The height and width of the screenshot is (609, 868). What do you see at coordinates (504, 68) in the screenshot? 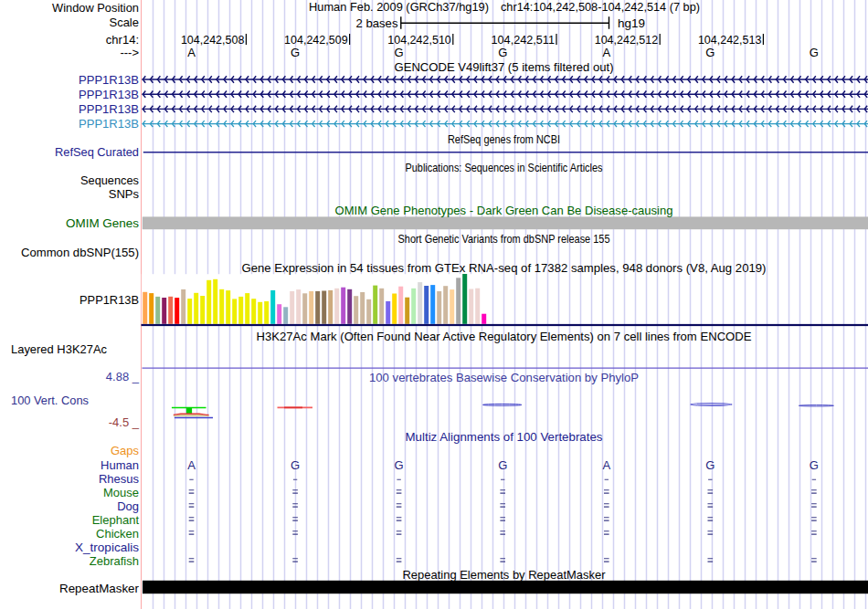
I see `svg-text:GENCODE V49lift37 (5 items fil: GENCODE V49lift37 (5 items filtered out)` at bounding box center [504, 68].